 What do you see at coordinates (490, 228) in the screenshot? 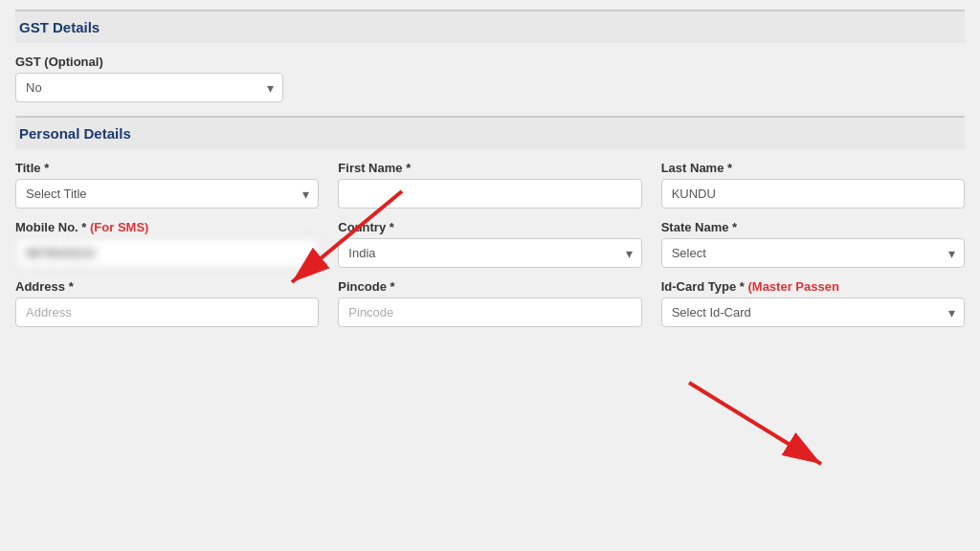
I see `country-label: Country *` at bounding box center [490, 228].